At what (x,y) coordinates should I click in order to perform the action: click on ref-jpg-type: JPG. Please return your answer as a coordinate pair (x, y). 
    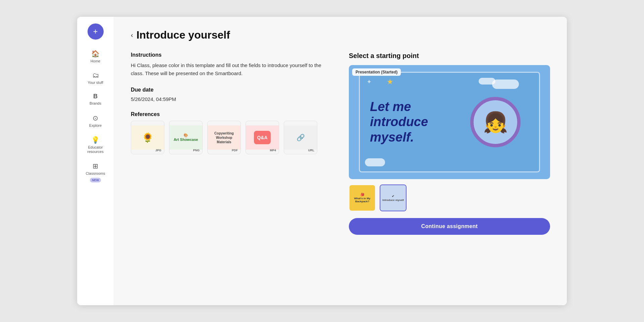
    Looking at the image, I should click on (158, 150).